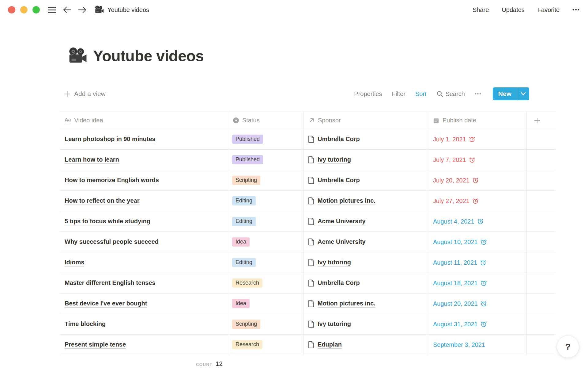  What do you see at coordinates (478, 94) in the screenshot?
I see `view-more-options-icon: •••` at bounding box center [478, 94].